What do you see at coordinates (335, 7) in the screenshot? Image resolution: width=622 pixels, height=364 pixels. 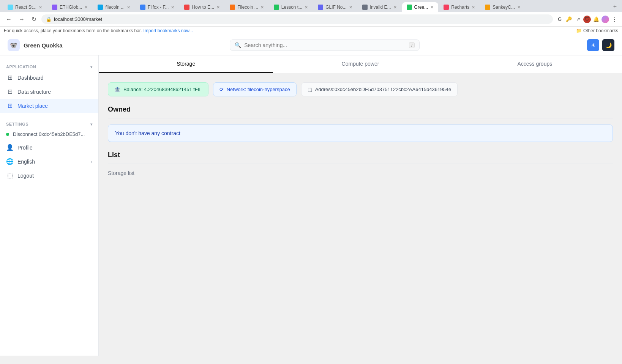 I see `tab-glif: GLIF No... ✕` at bounding box center [335, 7].